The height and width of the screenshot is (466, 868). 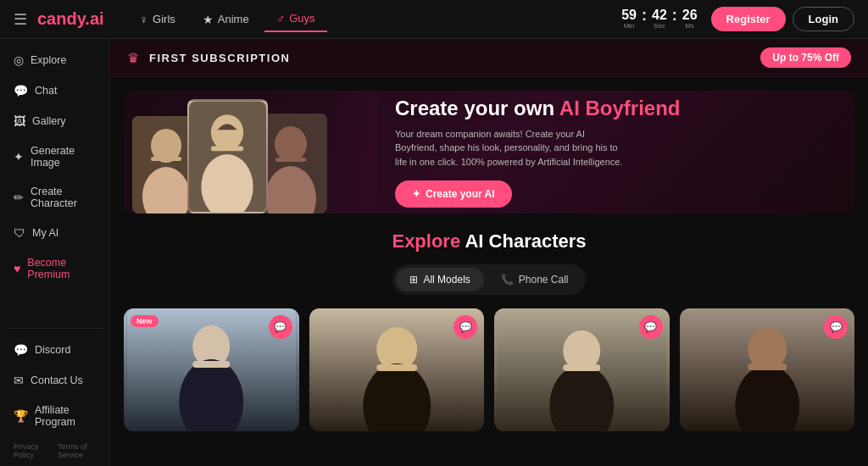 I want to click on countdown-timer: 59 Min : 42 Sec : 26 Ms, so click(x=659, y=19).